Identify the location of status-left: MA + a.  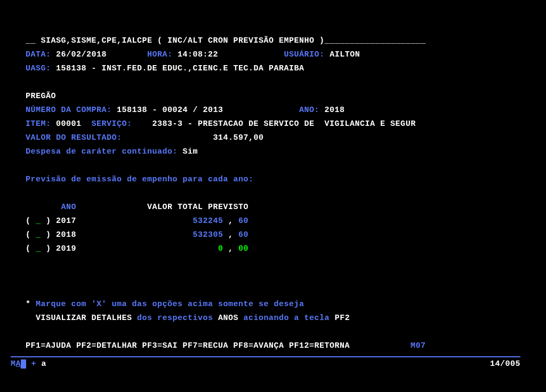
(29, 364).